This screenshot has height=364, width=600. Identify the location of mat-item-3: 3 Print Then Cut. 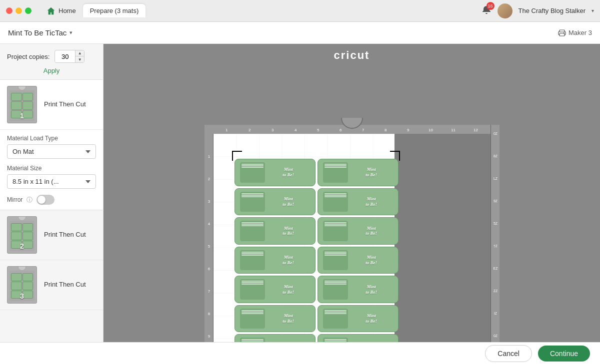
(52, 285).